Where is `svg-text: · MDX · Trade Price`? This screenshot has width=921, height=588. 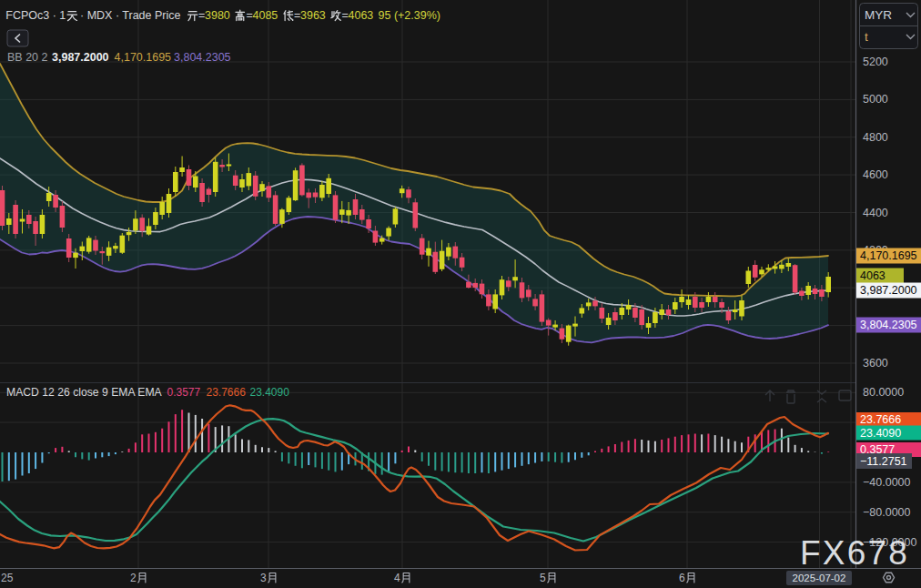 svg-text: · MDX · Trade Price is located at coordinates (130, 15).